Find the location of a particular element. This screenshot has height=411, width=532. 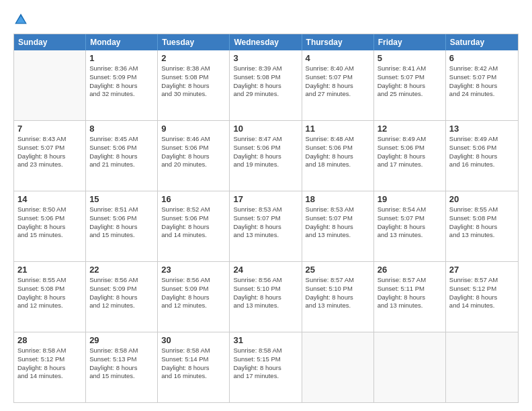

cell-line: Sunrise: 8:41 AM is located at coordinates (410, 68).